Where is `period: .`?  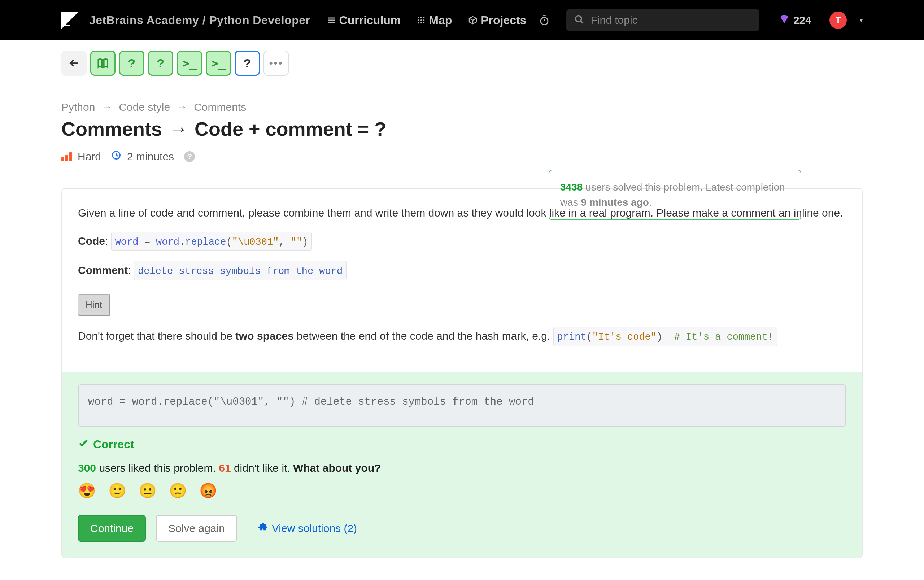
period: . is located at coordinates (651, 203).